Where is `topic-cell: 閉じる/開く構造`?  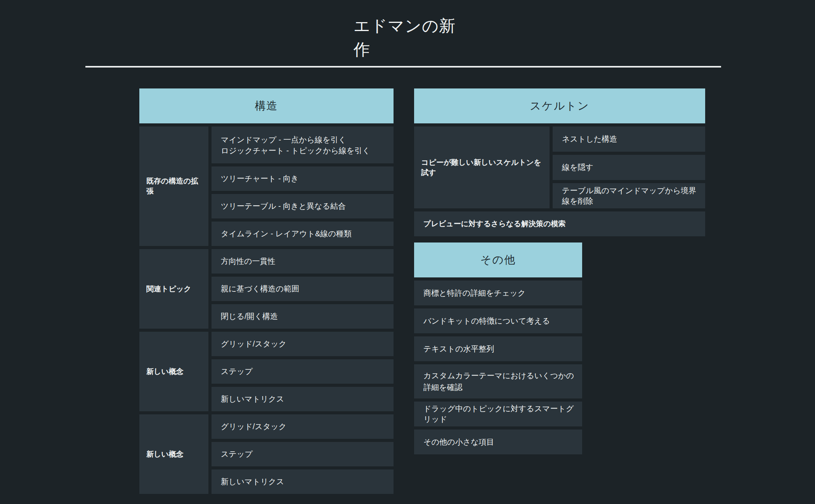 topic-cell: 閉じる/開く構造 is located at coordinates (303, 317).